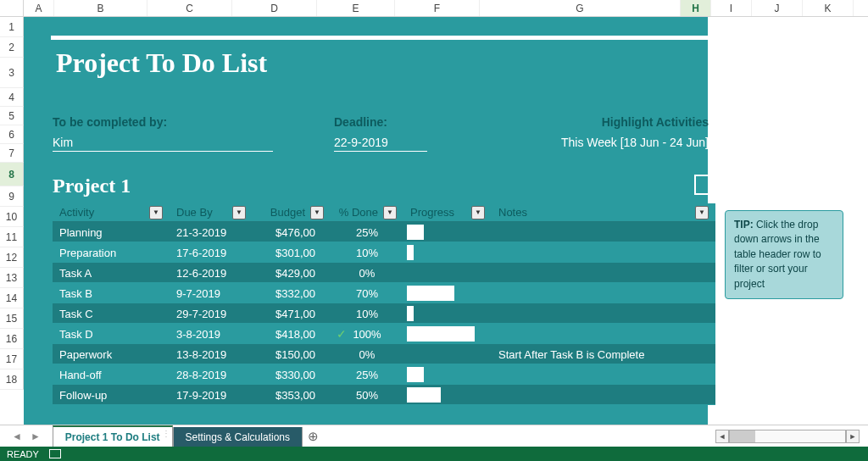 The width and height of the screenshot is (868, 461). I want to click on tab-nav: ◄ ►, so click(26, 436).